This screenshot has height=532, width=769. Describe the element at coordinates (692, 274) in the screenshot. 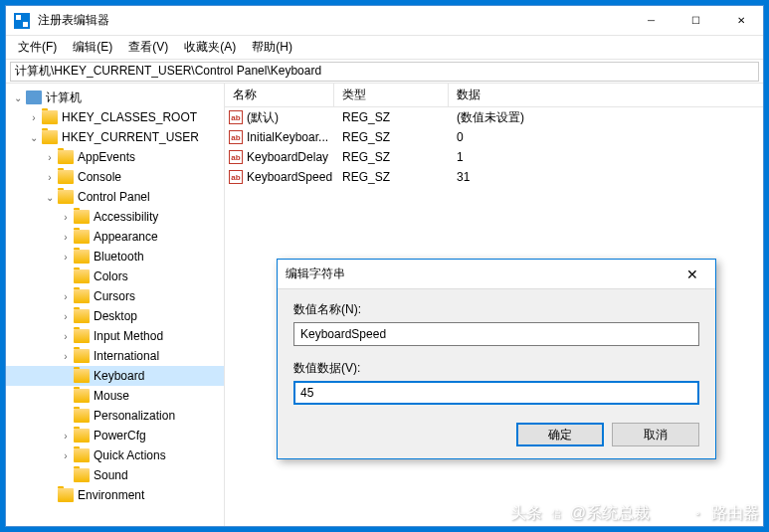

I see `dialog-close-button: ✕` at that location.